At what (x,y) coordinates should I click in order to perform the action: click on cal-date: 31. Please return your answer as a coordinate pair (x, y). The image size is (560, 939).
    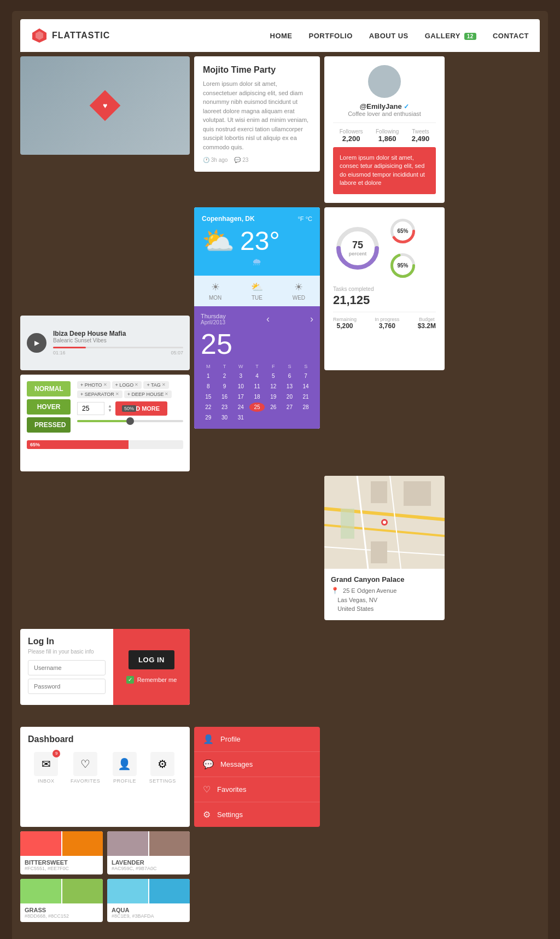
    Looking at the image, I should click on (241, 418).